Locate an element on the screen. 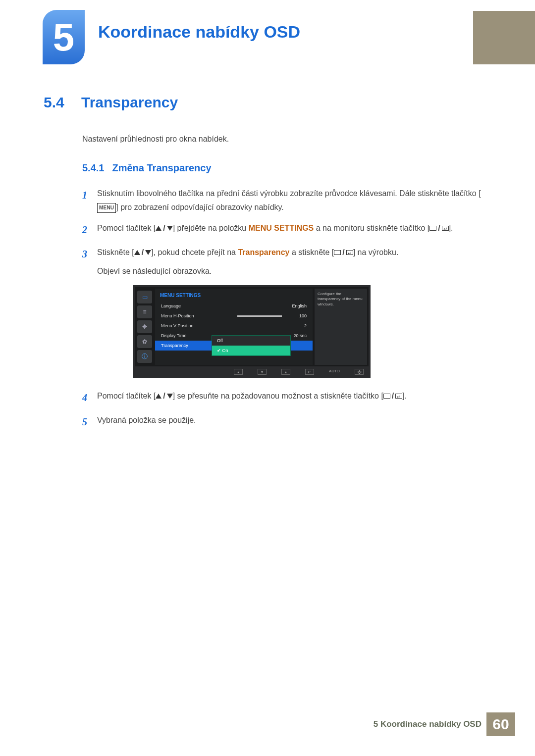 Image resolution: width=535 pixels, height=756 pixels. page-number: 60 is located at coordinates (501, 724).